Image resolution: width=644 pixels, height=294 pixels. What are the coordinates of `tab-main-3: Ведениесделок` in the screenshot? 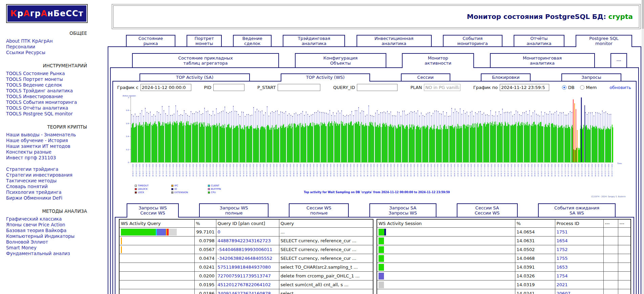 It's located at (252, 41).